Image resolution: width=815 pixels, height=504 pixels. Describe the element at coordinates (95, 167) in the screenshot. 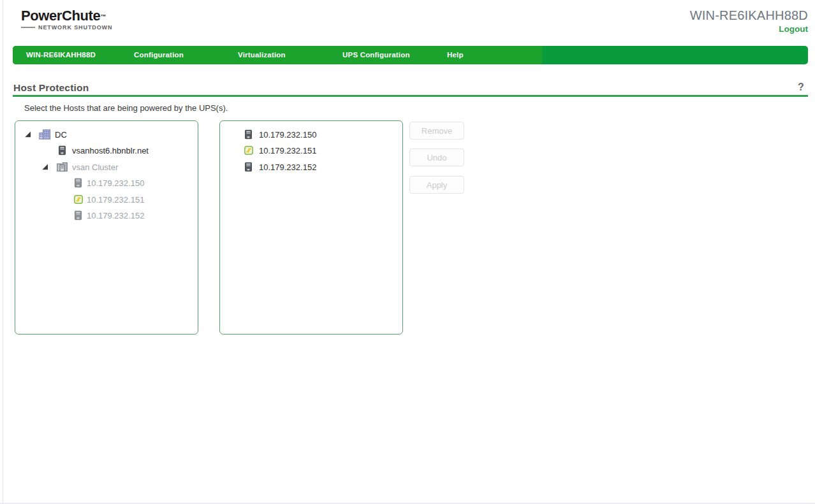

I see `tree-node-label: vsan Cluster` at that location.